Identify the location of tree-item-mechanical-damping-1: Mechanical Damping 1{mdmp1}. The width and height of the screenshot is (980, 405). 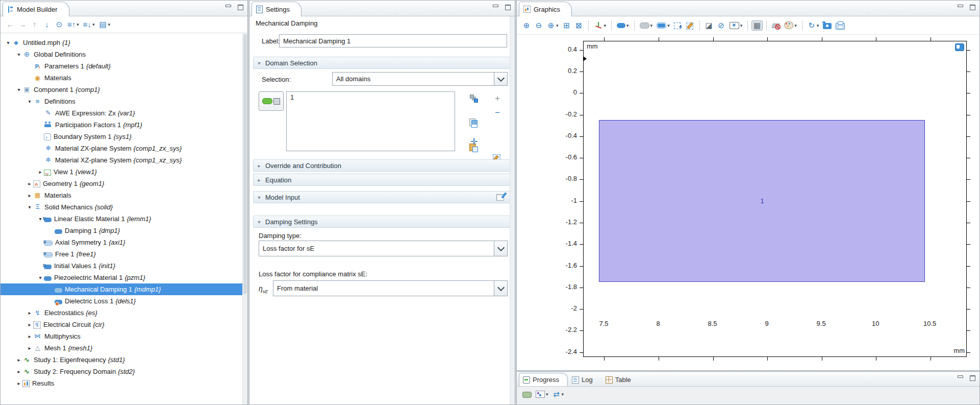
(121, 289).